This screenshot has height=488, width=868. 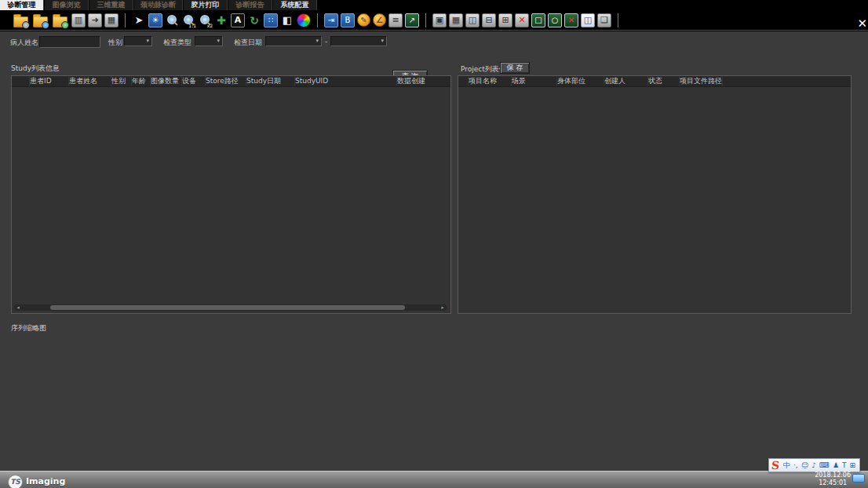 I want to click on zoom-1to1-icon: 1:1, so click(x=188, y=20).